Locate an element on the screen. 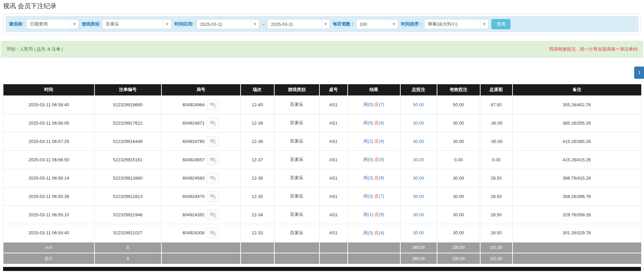 The width and height of the screenshot is (644, 272). result-cell: 闲(0) 庄(7) is located at coordinates (374, 105).